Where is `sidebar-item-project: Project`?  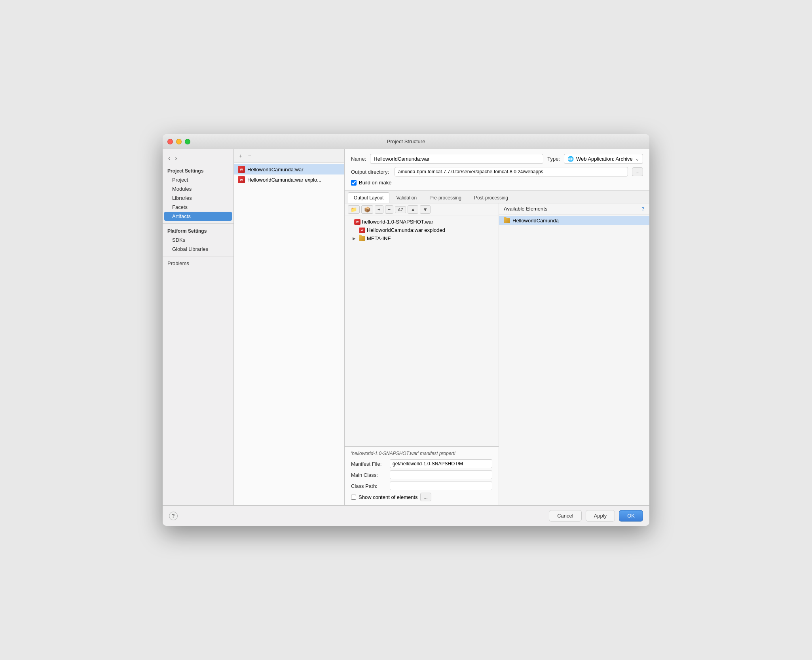
sidebar-item-project: Project is located at coordinates (198, 180).